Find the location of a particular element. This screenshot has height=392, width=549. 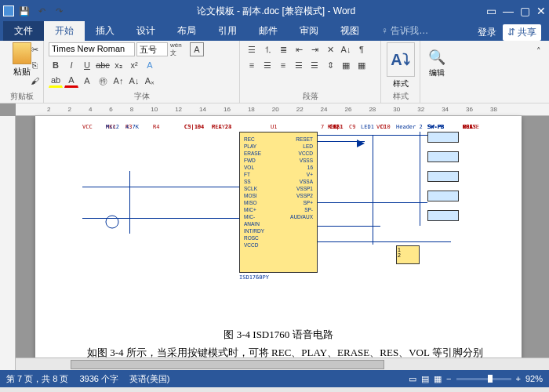

tab-insert: 插入 is located at coordinates (105, 31).